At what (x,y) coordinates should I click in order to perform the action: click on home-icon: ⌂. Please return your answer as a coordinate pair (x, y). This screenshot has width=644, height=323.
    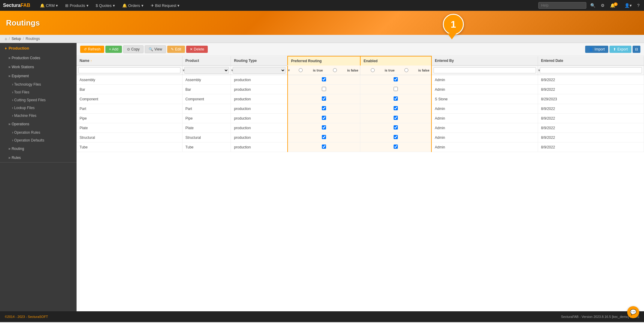
    Looking at the image, I should click on (6, 39).